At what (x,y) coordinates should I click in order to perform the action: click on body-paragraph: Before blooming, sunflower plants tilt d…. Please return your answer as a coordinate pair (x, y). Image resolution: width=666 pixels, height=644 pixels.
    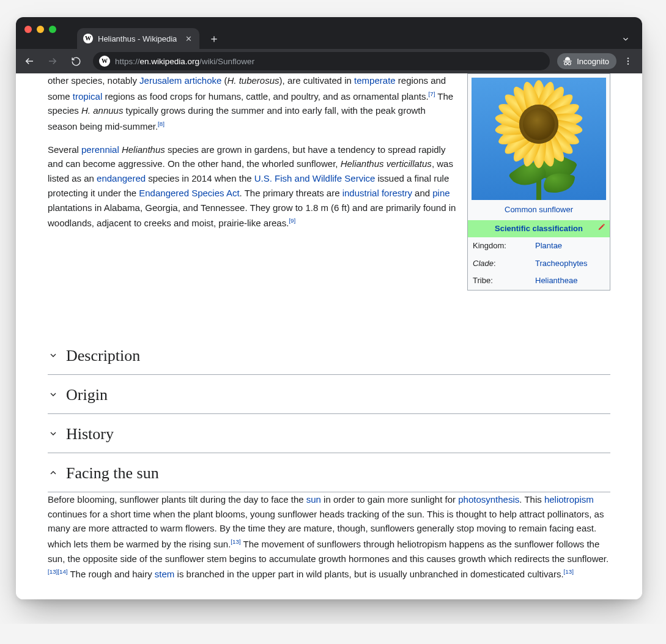
    Looking at the image, I should click on (329, 537).